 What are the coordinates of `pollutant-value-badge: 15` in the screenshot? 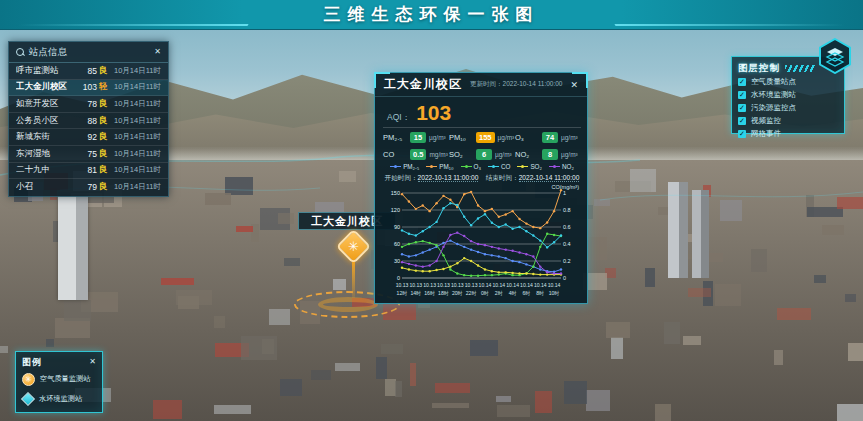 It's located at (418, 138).